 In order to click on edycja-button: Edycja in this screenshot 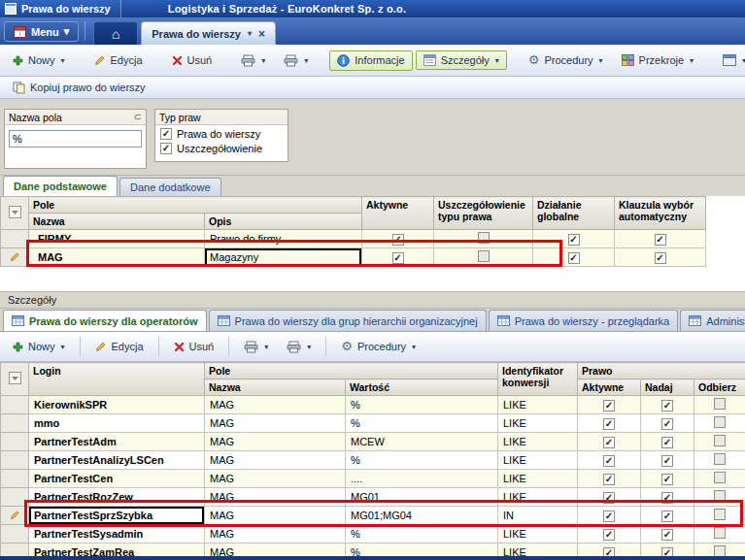, I will do `click(119, 60)`.